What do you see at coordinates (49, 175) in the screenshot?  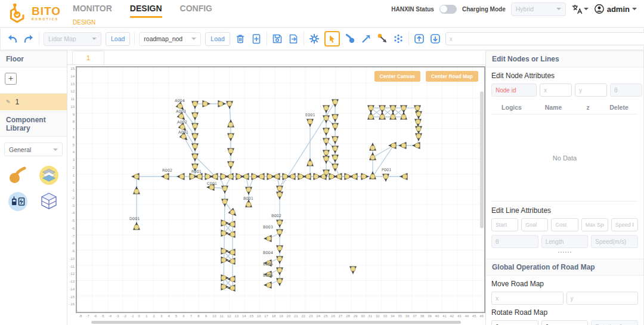 I see `component-layers-icon` at bounding box center [49, 175].